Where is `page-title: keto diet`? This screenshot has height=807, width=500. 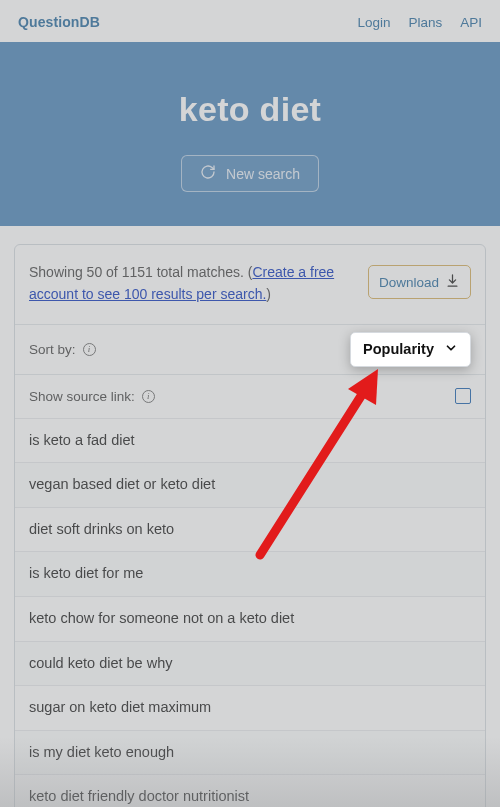 page-title: keto diet is located at coordinates (250, 110).